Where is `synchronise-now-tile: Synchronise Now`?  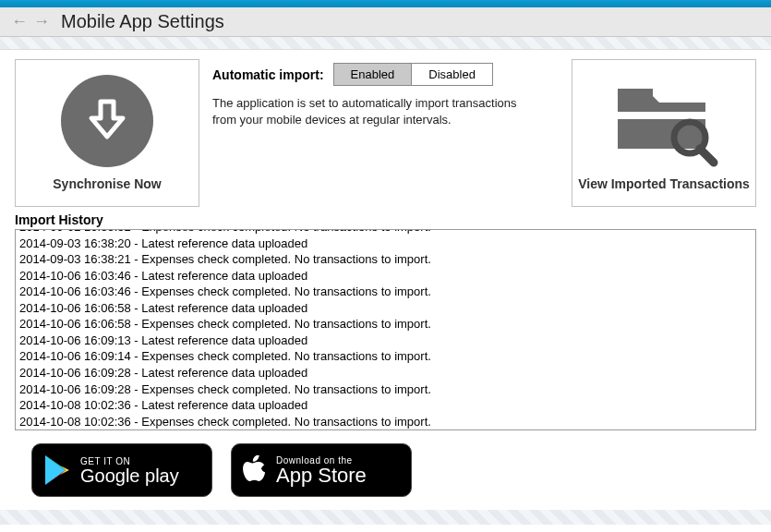
synchronise-now-tile: Synchronise Now is located at coordinates (107, 133).